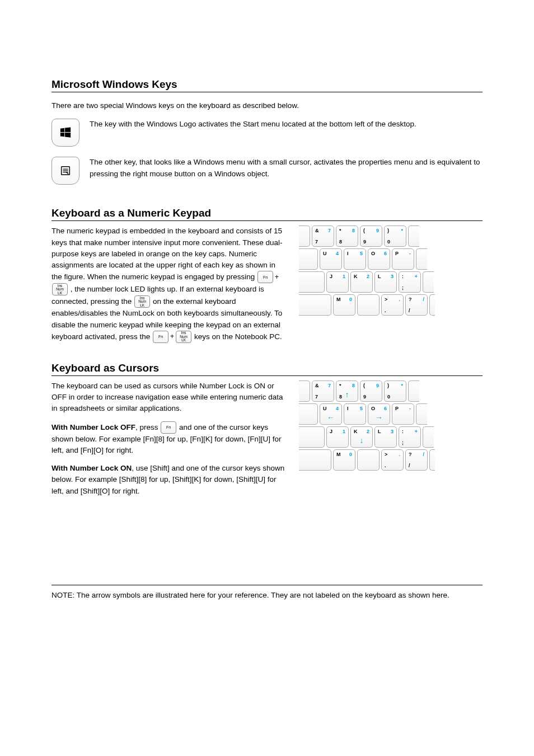  What do you see at coordinates (267, 214) in the screenshot?
I see `section-heading-numeric-keypad: Keyboard as a Numeric Keypad` at bounding box center [267, 214].